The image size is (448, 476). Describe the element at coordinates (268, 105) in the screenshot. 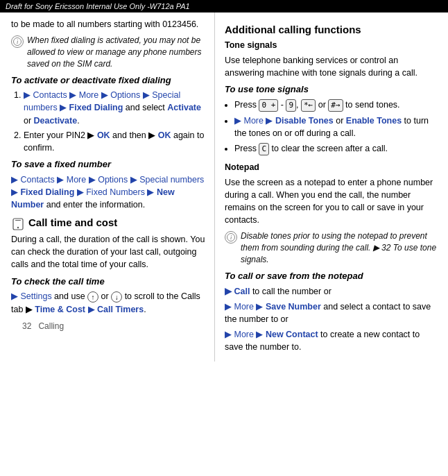

I see `key-0plus: 0 +` at that location.